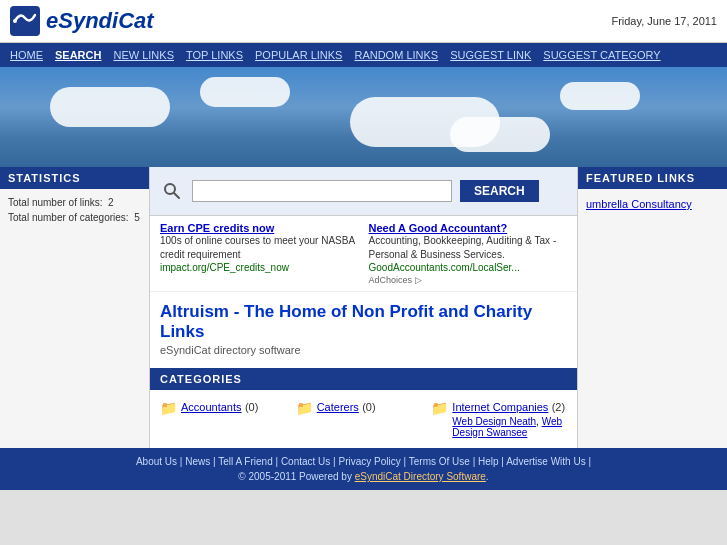 Image resolution: width=727 pixels, height=545 pixels. What do you see at coordinates (74, 202) in the screenshot?
I see `stat-total-links: Total number of links: 2` at bounding box center [74, 202].